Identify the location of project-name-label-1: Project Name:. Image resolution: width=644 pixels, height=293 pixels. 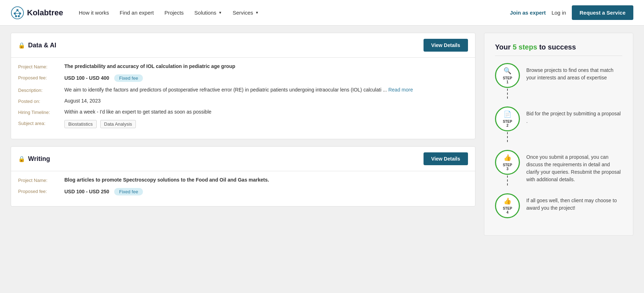
(41, 66).